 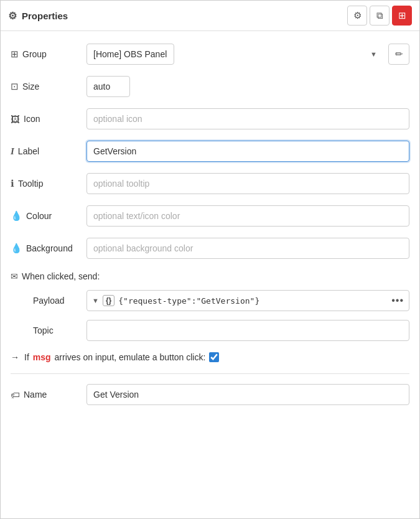 I want to click on label-label: I Label, so click(x=45, y=152).